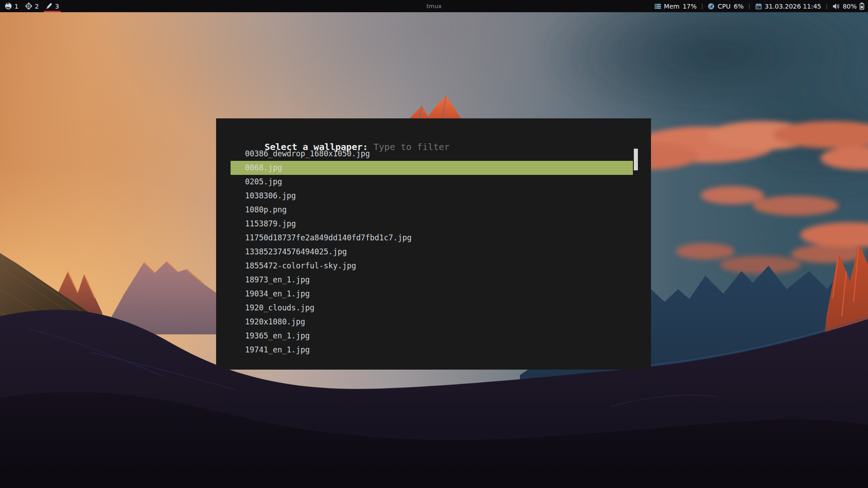  Describe the element at coordinates (690, 6) in the screenshot. I see `memory-value: 17%` at that location.